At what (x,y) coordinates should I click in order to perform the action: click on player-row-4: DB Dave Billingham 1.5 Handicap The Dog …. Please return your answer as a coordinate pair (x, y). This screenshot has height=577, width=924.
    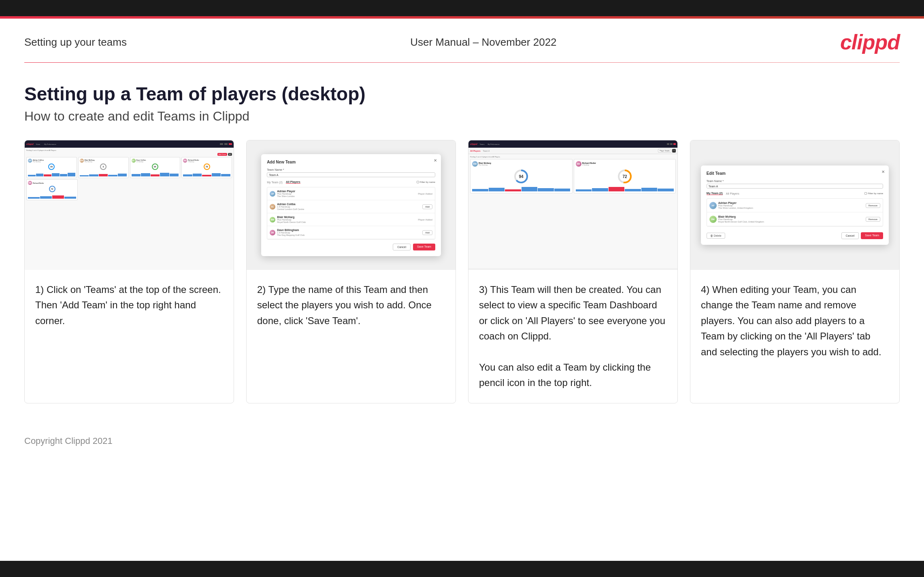
    Looking at the image, I should click on (351, 233).